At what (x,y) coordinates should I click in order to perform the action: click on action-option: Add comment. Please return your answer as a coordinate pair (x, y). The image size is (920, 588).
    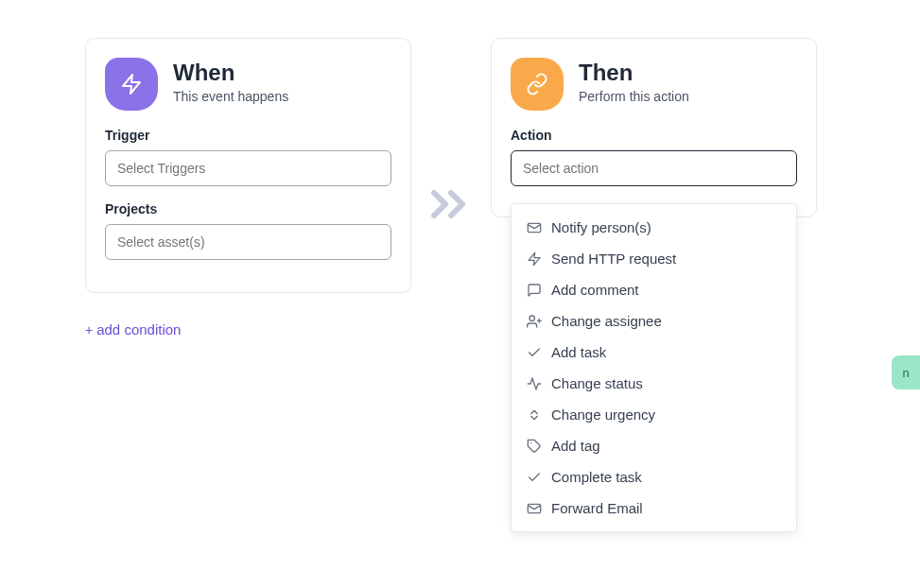
    Looking at the image, I should click on (654, 289).